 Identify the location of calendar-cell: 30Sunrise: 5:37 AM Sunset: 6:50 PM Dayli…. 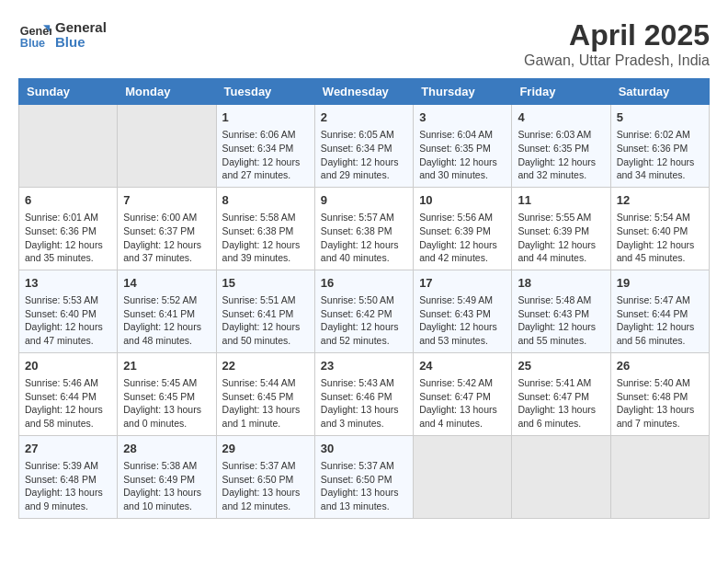
(364, 477).